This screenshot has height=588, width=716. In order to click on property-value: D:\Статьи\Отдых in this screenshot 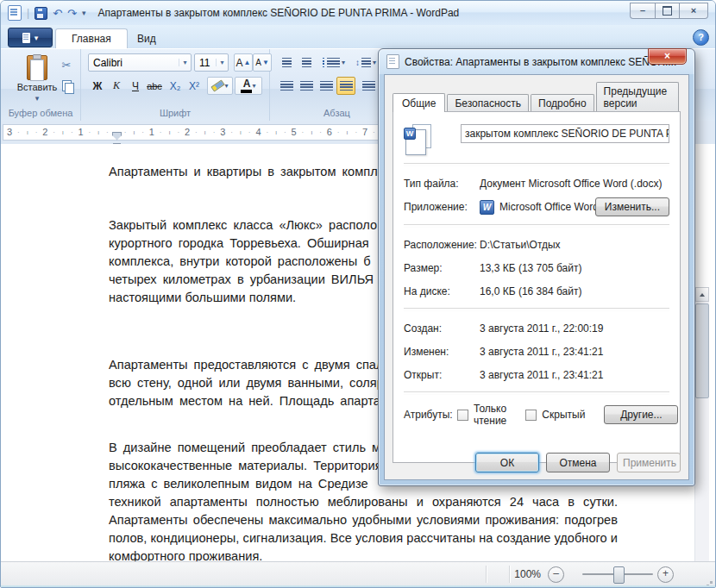, I will do `click(575, 245)`.